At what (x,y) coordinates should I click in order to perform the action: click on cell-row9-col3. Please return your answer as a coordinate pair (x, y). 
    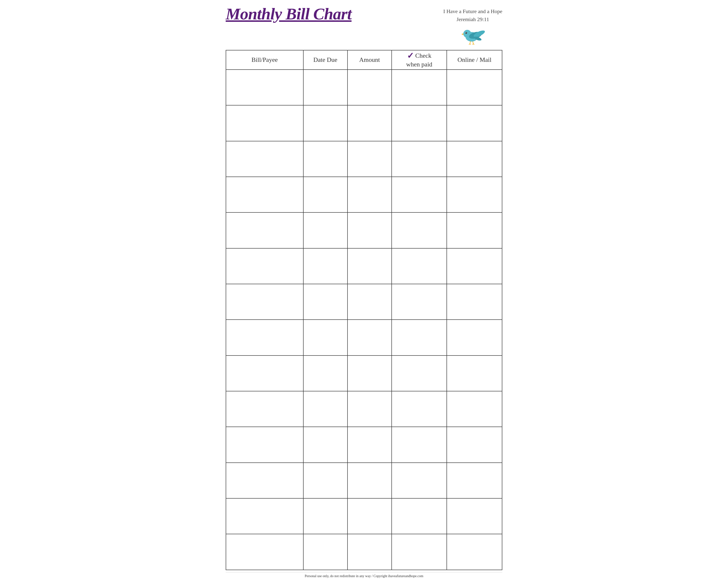
    Looking at the image, I should click on (419, 409).